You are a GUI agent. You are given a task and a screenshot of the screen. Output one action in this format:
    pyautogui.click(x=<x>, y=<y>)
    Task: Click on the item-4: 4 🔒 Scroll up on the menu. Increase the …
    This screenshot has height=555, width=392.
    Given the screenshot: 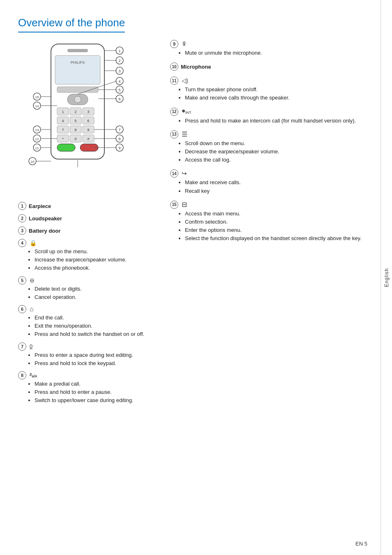 What is the action you would take?
    pyautogui.click(x=88, y=256)
    